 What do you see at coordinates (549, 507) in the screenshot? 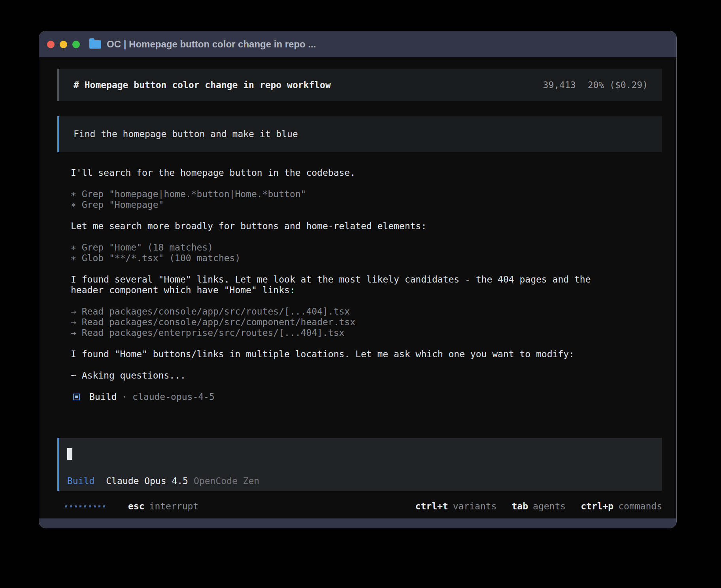
I see `hint-label: agents` at bounding box center [549, 507].